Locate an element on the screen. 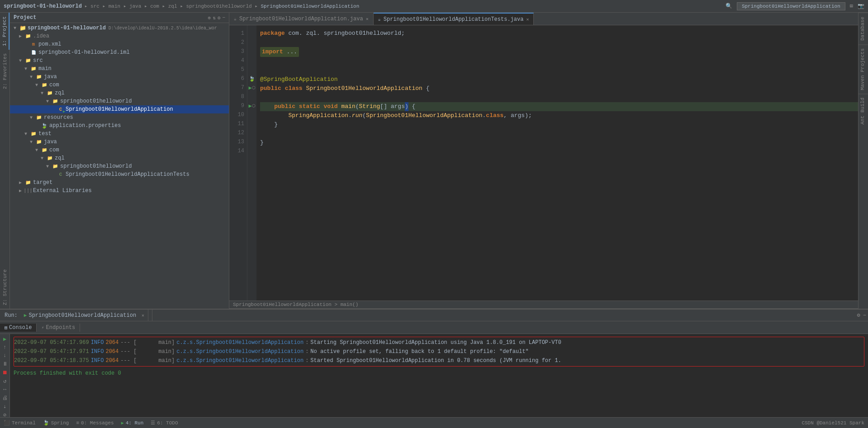 Image resolution: width=868 pixels, height=428 pixels. run-green-icon: ▶ is located at coordinates (5, 339).